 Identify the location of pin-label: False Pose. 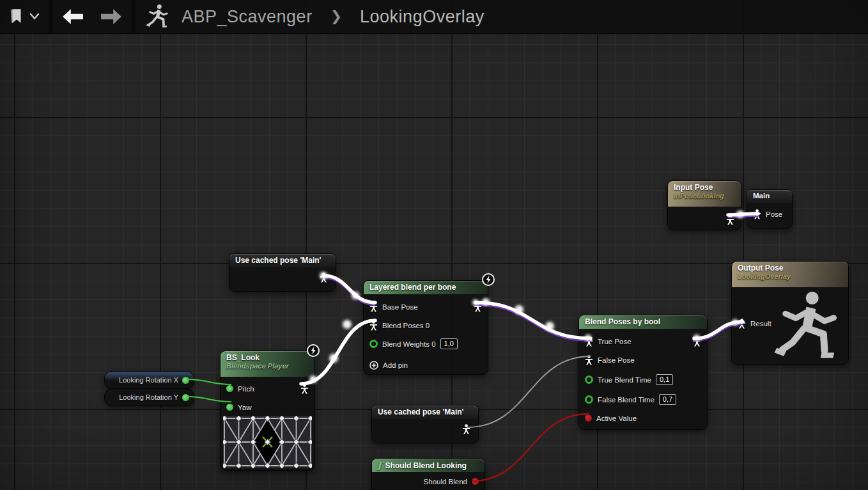
(616, 360).